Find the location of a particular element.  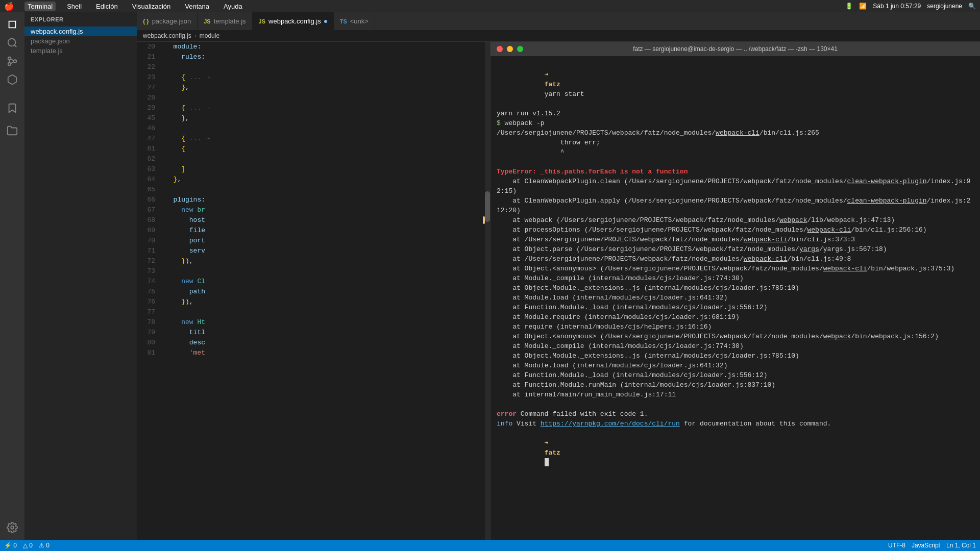

status-error-count: ⚡ 0 is located at coordinates (10, 545).